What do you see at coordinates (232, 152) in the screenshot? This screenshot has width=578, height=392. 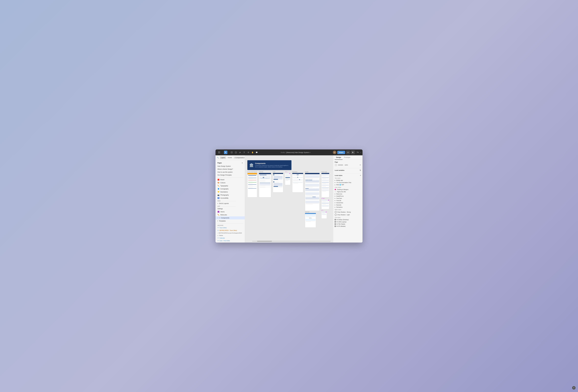 I see `frame-tool-btn` at bounding box center [232, 152].